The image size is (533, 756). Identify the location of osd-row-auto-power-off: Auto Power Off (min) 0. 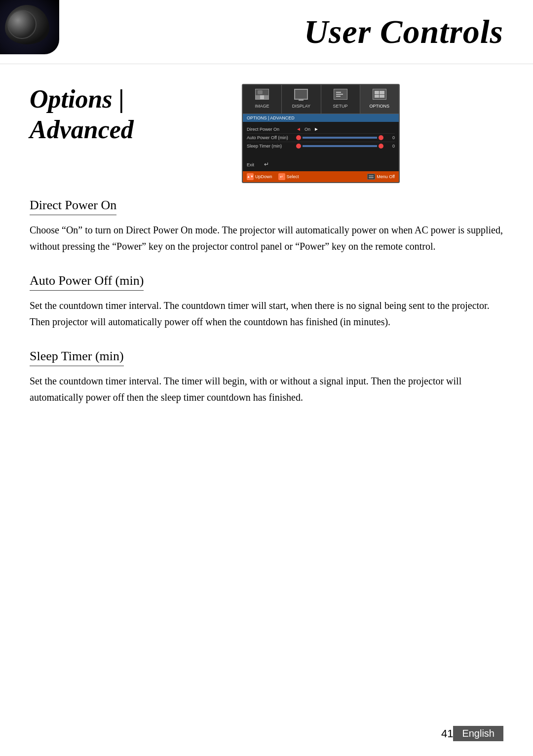
(321, 138).